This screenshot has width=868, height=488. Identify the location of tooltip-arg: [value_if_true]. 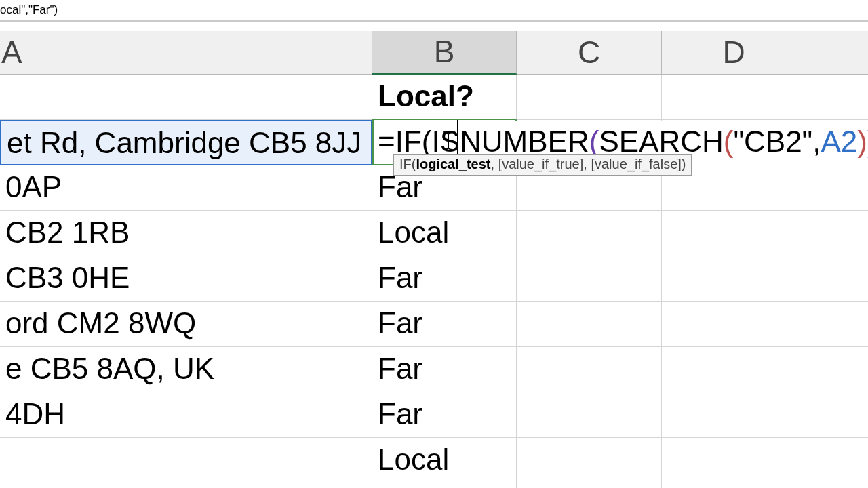
(541, 164).